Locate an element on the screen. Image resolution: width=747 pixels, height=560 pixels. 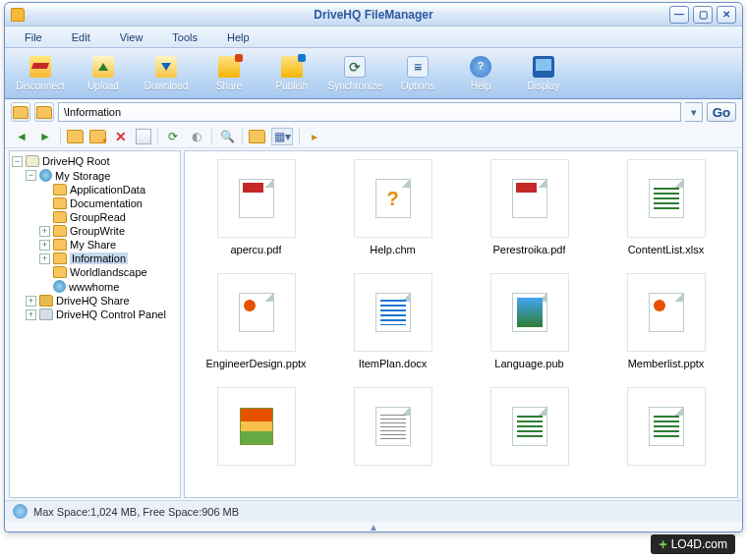
tree-node-applicationdata: ApplicationData is located at coordinates (94, 190).